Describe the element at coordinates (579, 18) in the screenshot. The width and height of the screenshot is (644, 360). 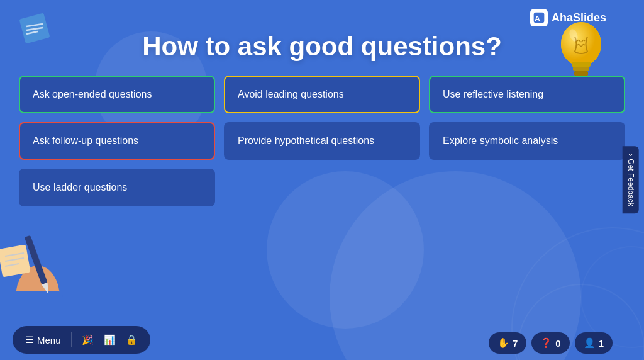
I see `logo-text: AhaSlides` at that location.